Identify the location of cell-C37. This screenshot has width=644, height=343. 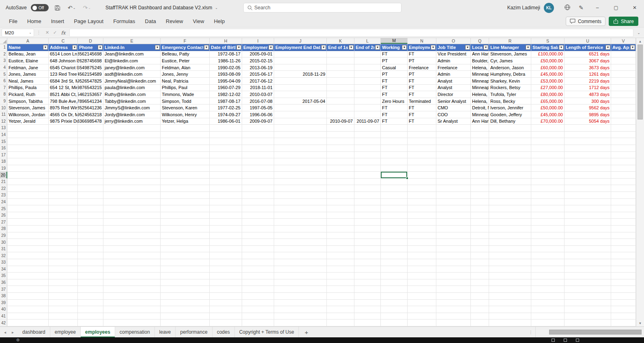
(63, 289).